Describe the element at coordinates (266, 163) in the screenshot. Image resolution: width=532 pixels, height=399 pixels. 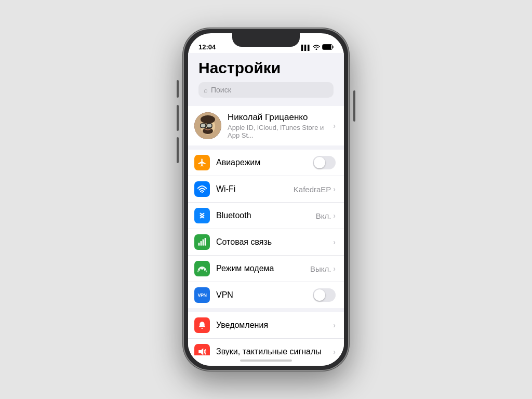
I see `airplane-row: Авиарежим` at that location.